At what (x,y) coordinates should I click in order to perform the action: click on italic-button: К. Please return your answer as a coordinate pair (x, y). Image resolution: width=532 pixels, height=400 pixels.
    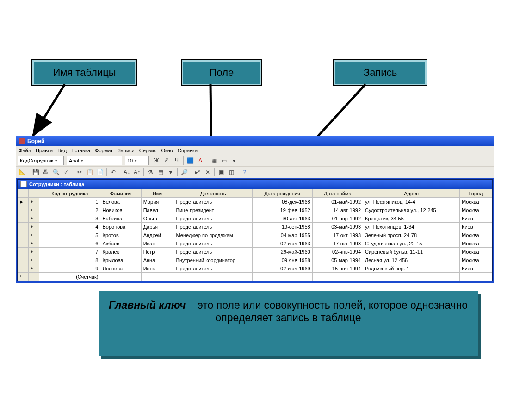
    Looking at the image, I should click on (167, 161).